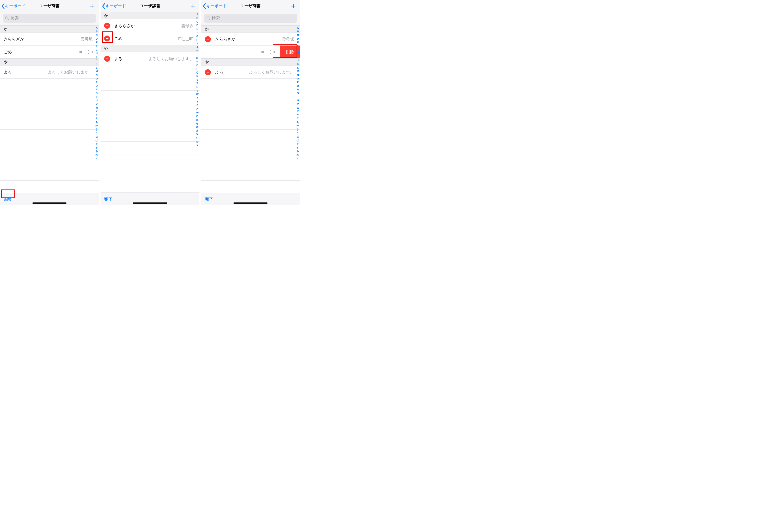 The width and height of the screenshot is (775, 532). Describe the element at coordinates (97, 86) in the screenshot. I see `index-letter: Q` at that location.